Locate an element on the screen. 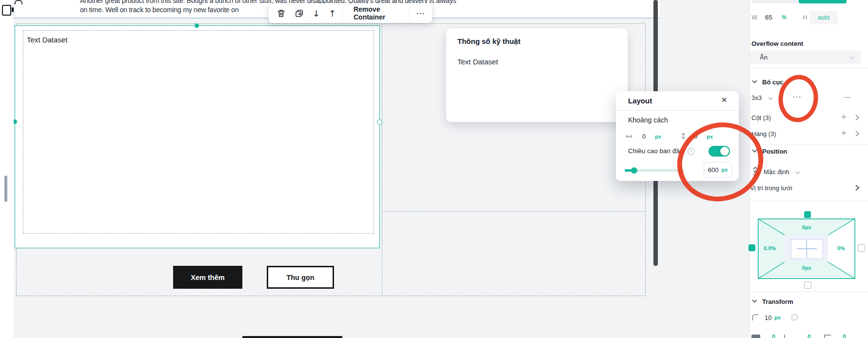 The height and width of the screenshot is (338, 868). translate-x-value: 0 is located at coordinates (773, 336).